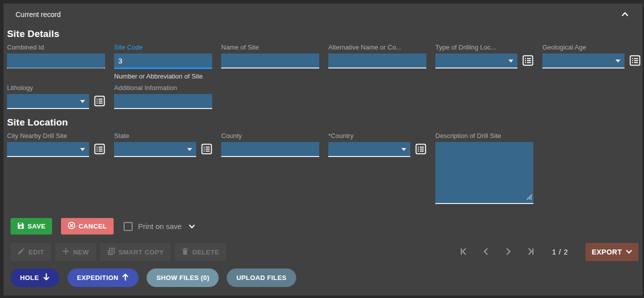 Image resolution: width=644 pixels, height=298 pixels. Describe the element at coordinates (261, 278) in the screenshot. I see `upload-files-button-label: UPLOAD FILES` at that location.